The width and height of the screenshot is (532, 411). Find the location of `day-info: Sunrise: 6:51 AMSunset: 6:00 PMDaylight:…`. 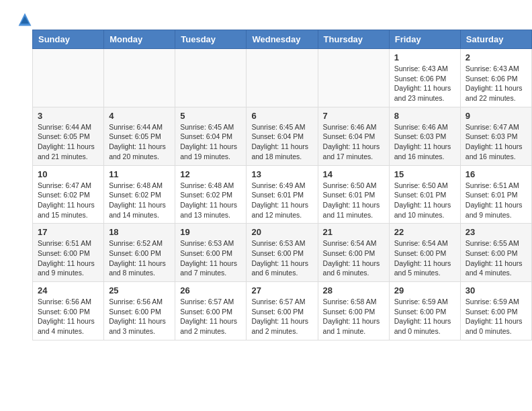

day-info: Sunrise: 6:51 AMSunset: 6:00 PMDaylight:… is located at coordinates (69, 258).